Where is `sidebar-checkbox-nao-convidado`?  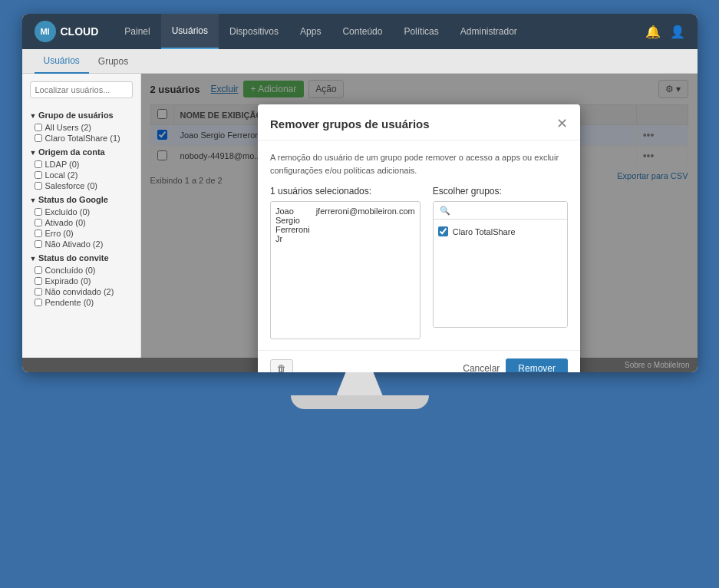 sidebar-checkbox-nao-convidado is located at coordinates (38, 292).